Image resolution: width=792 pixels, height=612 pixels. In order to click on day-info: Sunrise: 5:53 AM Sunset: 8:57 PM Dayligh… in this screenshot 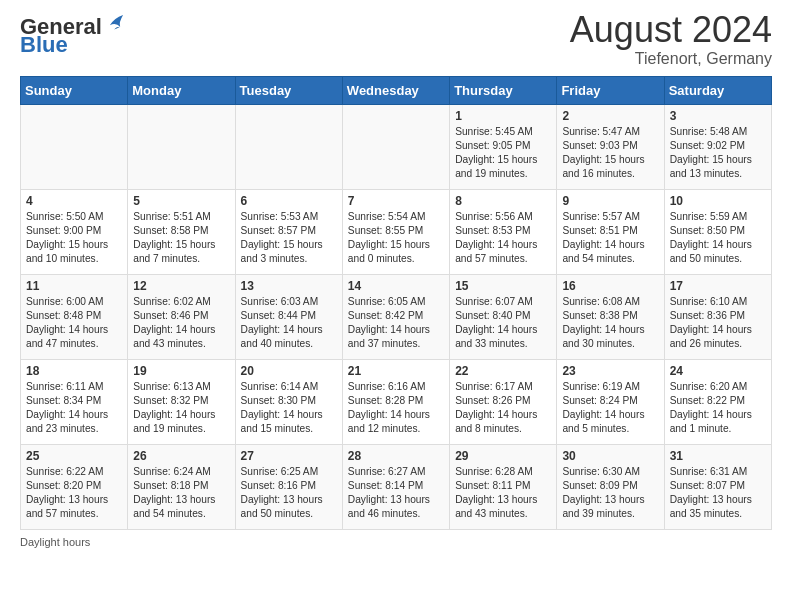, I will do `click(289, 238)`.